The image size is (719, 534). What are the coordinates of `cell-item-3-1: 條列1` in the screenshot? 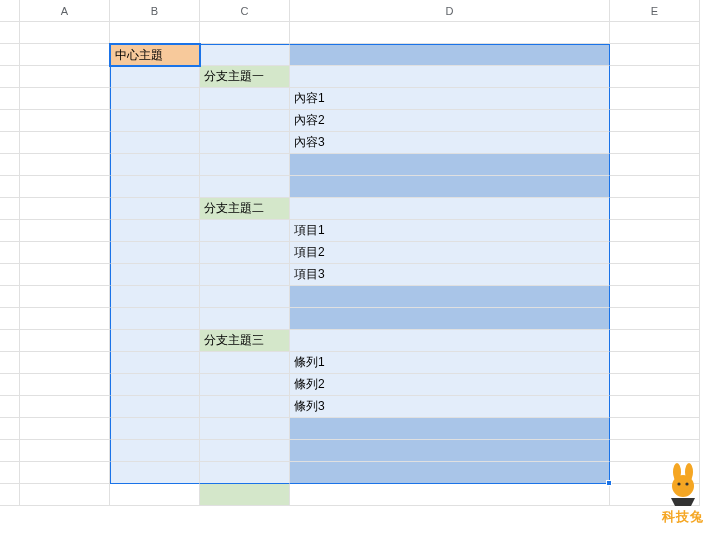 It's located at (450, 363).